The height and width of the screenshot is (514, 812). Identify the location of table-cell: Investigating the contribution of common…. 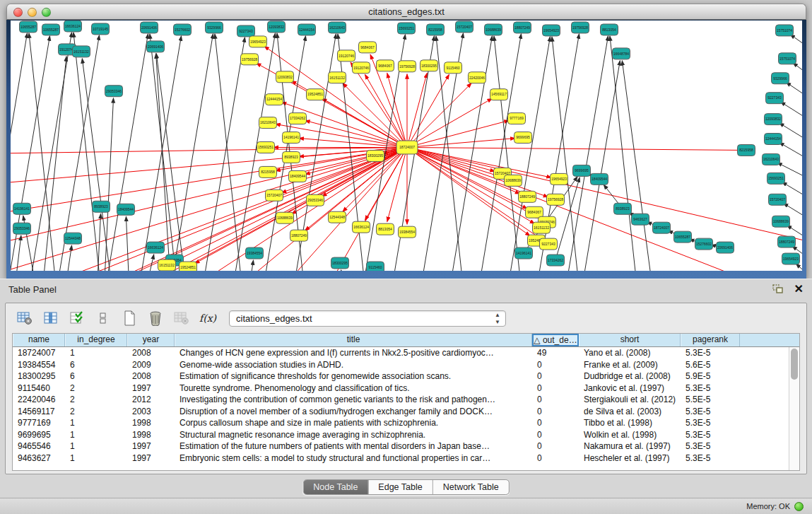
(353, 400).